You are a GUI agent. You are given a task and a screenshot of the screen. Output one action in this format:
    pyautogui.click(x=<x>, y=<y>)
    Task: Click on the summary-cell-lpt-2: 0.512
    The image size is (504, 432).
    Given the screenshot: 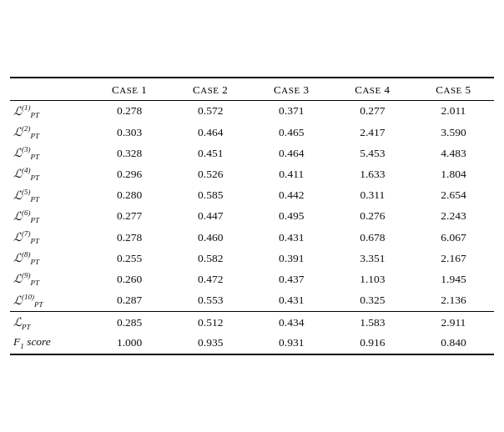 What is the action you would take?
    pyautogui.click(x=210, y=322)
    